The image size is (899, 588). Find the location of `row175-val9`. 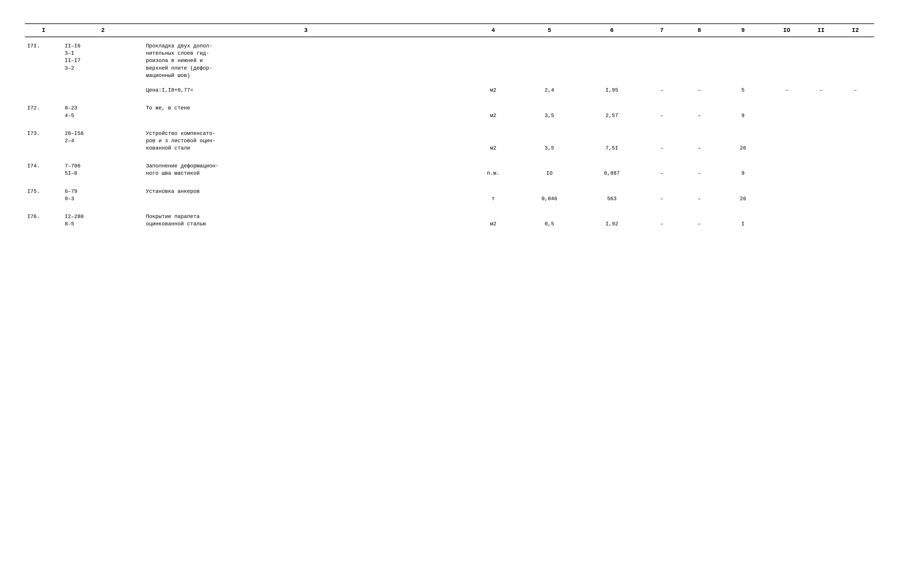

row175-val9 is located at coordinates (786, 195).